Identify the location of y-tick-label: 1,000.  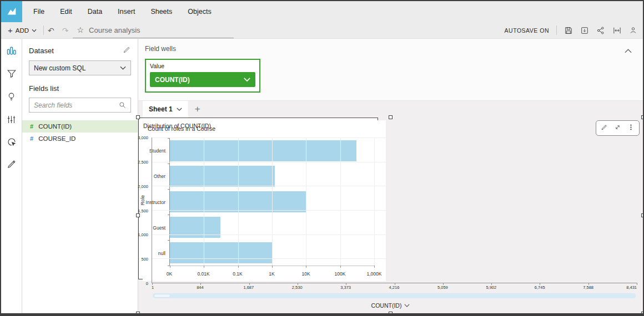
(143, 235).